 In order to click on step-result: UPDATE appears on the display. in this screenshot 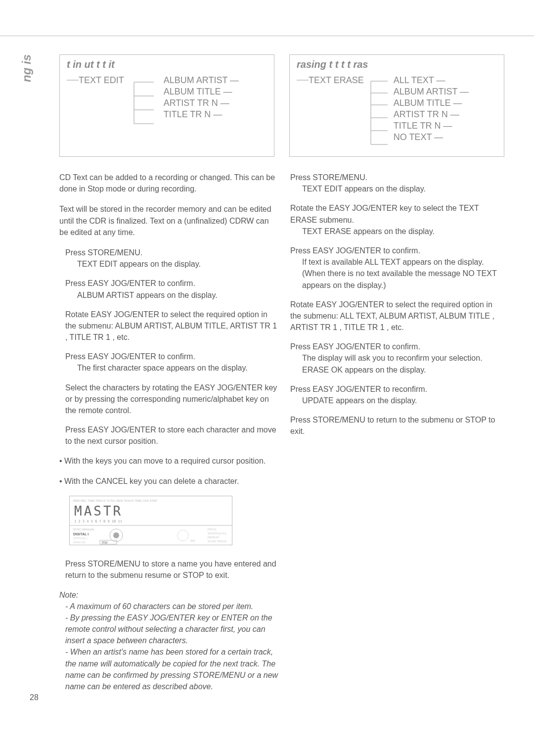, I will do `click(403, 401)`.